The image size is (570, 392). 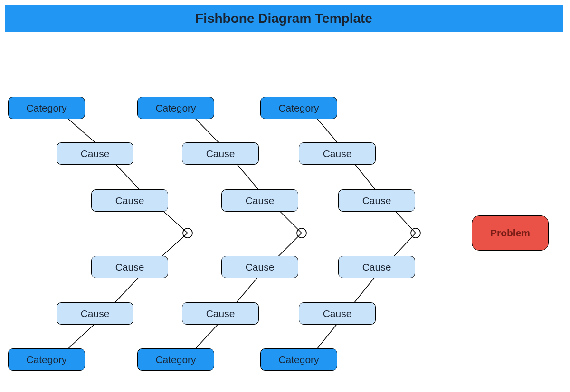 I want to click on cause-bot-2-1: Cause, so click(x=260, y=267).